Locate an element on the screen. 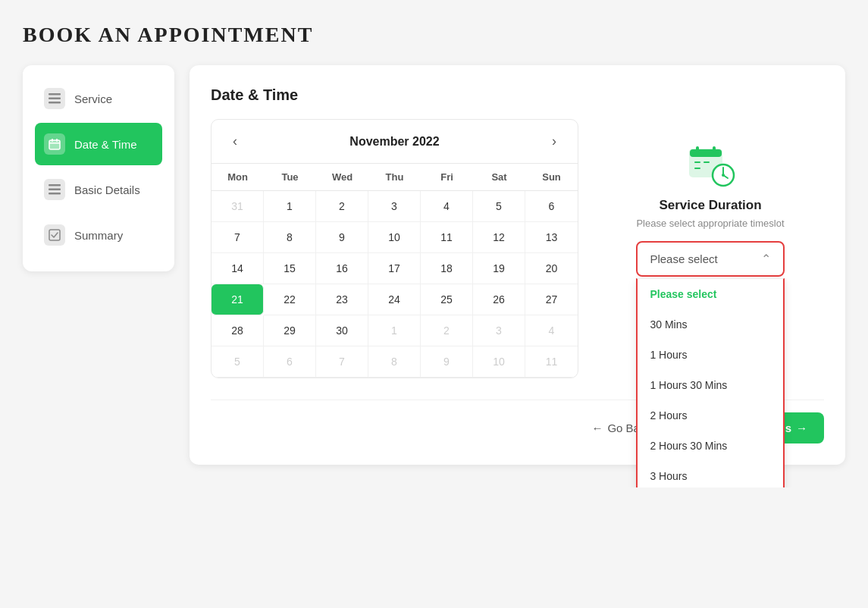  sidebar-item-datetime: Date & Time is located at coordinates (99, 144).